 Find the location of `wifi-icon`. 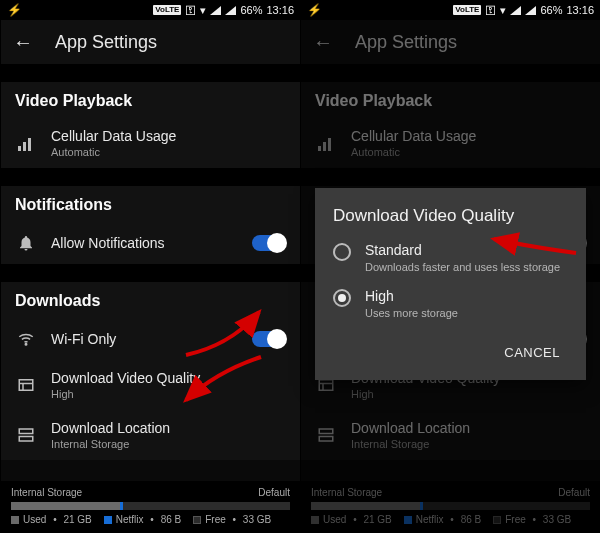

wifi-icon is located at coordinates (26, 339).